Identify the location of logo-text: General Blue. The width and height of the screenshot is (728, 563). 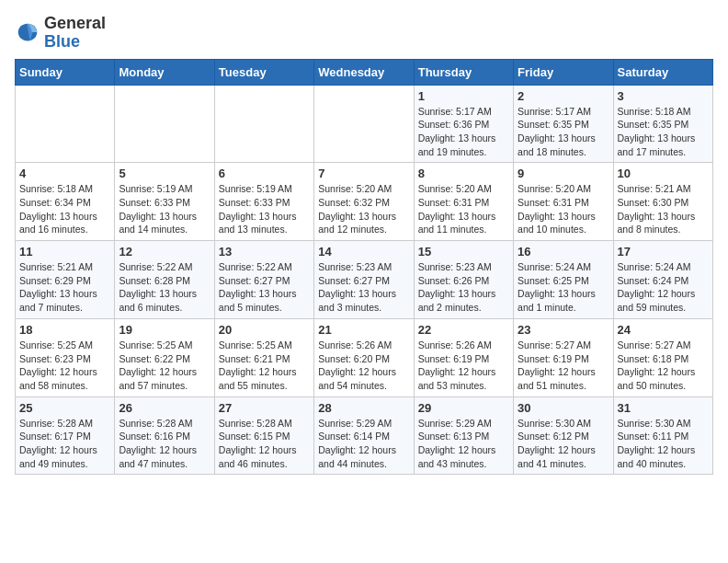
(75, 33).